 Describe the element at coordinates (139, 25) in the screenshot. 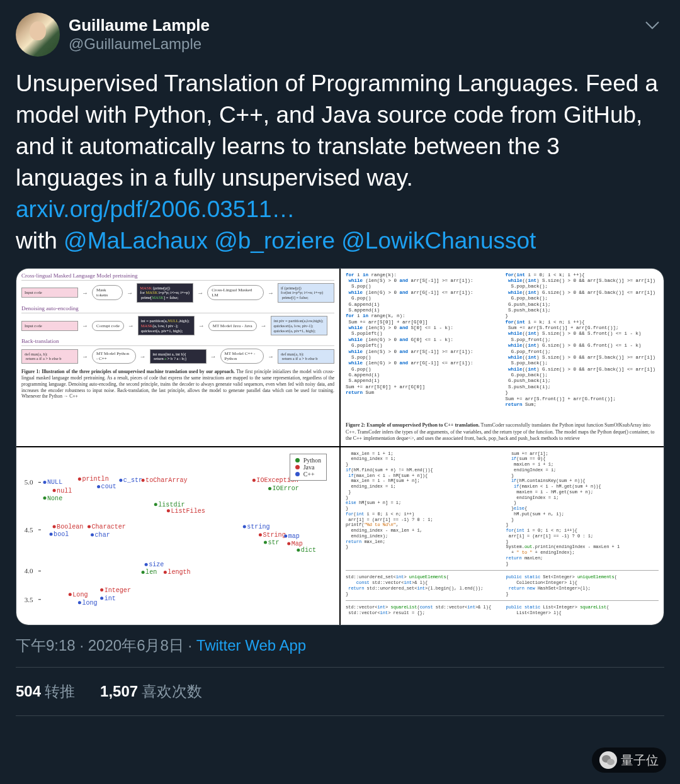

I see `display-name: Guillaume Lample` at that location.